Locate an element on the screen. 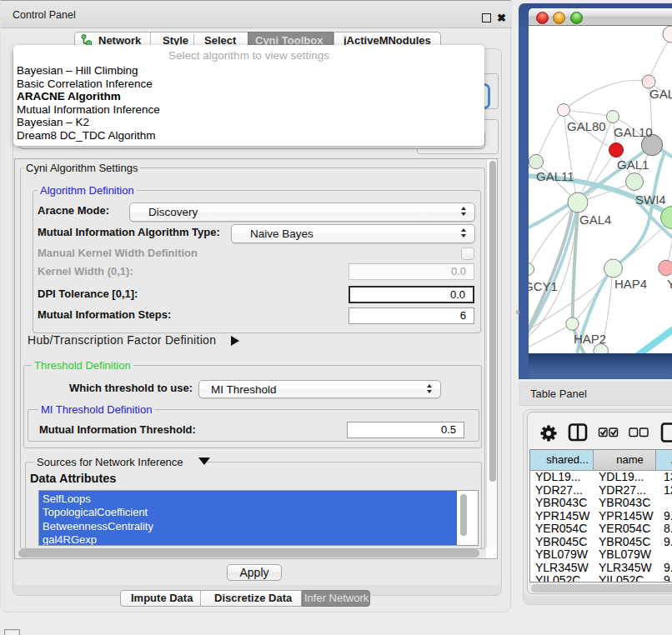 Image resolution: width=672 pixels, height=635 pixels. svg-text: HAP4 is located at coordinates (630, 283).